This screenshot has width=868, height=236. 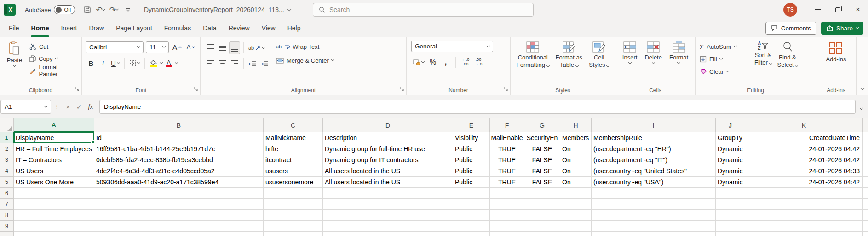 I want to click on cell-E6, so click(x=471, y=193).